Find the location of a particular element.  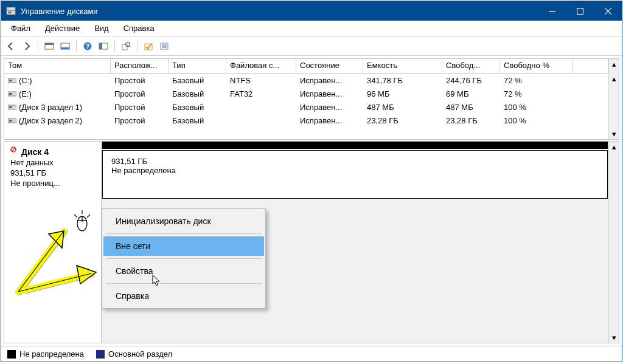

volume-name: (E:) is located at coordinates (57, 94).